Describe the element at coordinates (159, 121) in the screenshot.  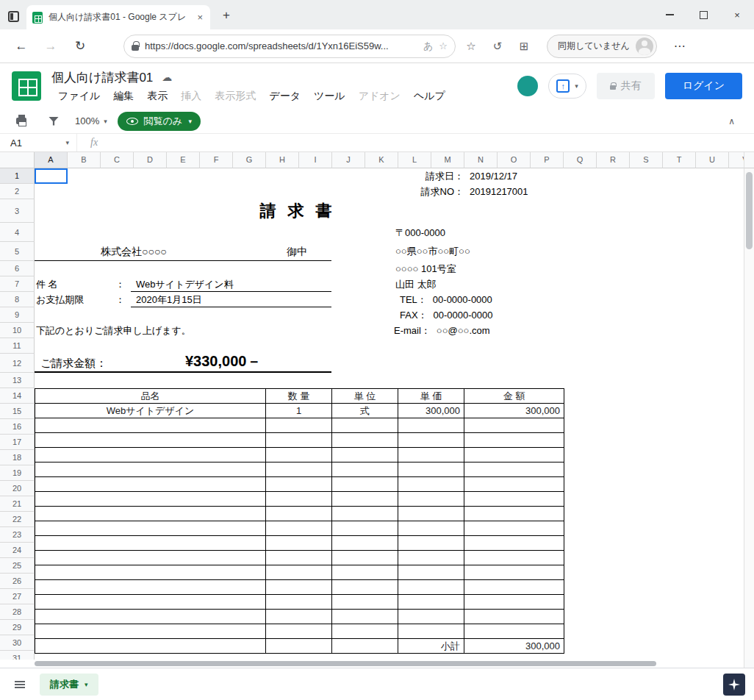
I see `view-mode-button: 閲覧のみ ▾` at that location.